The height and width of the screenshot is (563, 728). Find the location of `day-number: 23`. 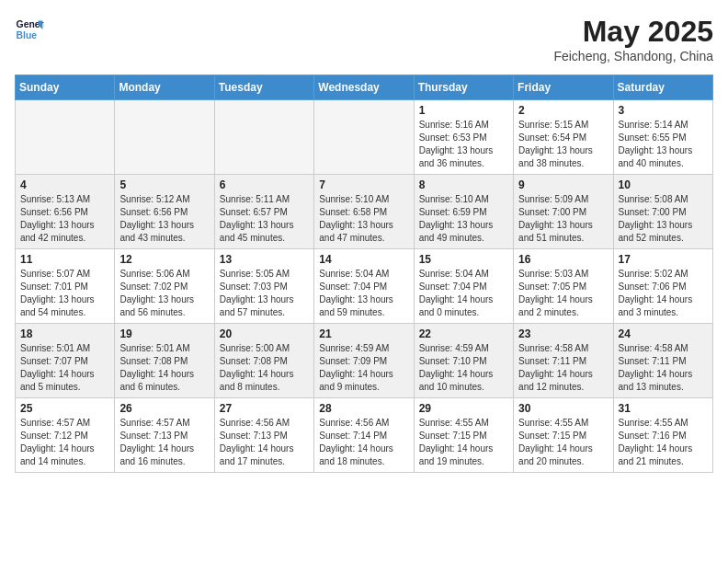

day-number: 23 is located at coordinates (563, 334).